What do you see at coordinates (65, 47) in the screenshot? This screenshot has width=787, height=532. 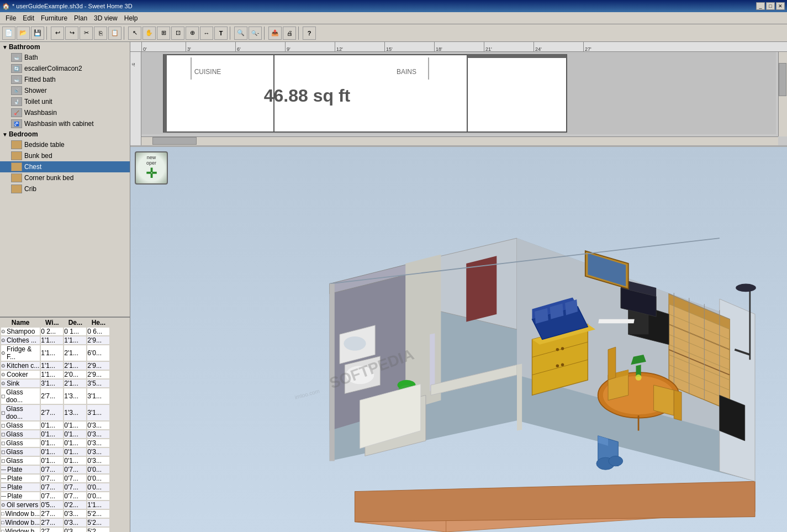 I see `category-bathroom: ▼ Bathroom` at bounding box center [65, 47].